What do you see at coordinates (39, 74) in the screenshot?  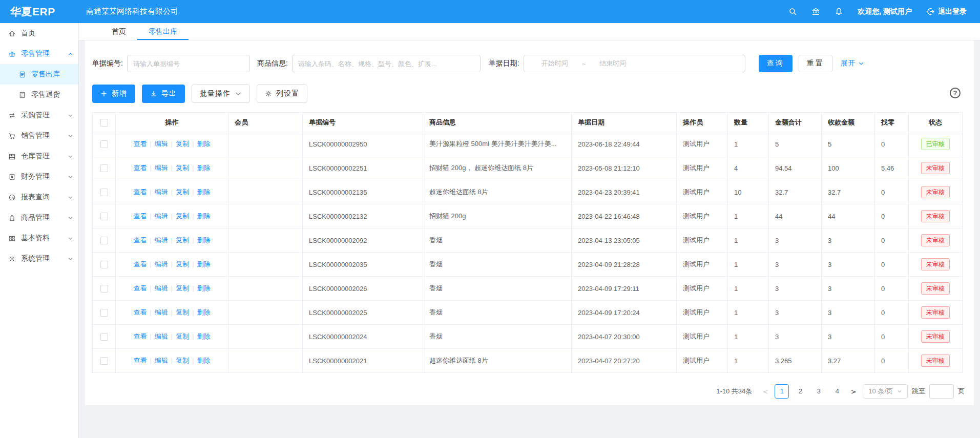 I see `sidebar-subitem-1-0: 零售出库` at bounding box center [39, 74].